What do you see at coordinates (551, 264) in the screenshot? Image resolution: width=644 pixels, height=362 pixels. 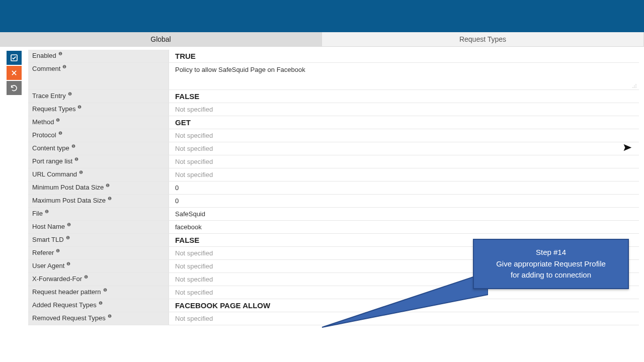 I see `callout-line1: Give appropriate Request Profile` at bounding box center [551, 264].